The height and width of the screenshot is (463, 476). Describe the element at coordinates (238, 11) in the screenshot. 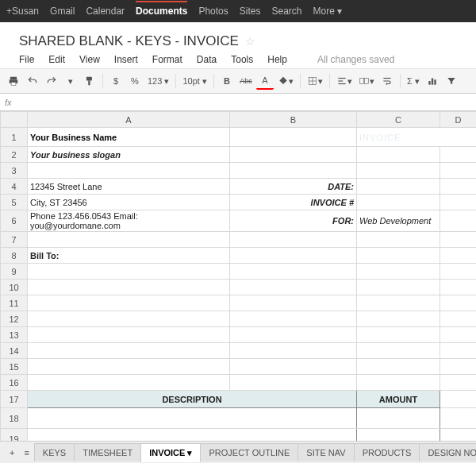

I see `google-topbar: +Susan Gmail Calendar Documents Photos S…` at that location.